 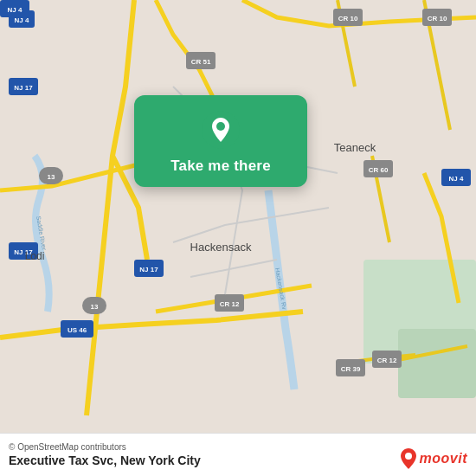 What do you see at coordinates (201, 62) in the screenshot?
I see `svg-text: CR 51` at bounding box center [201, 62].